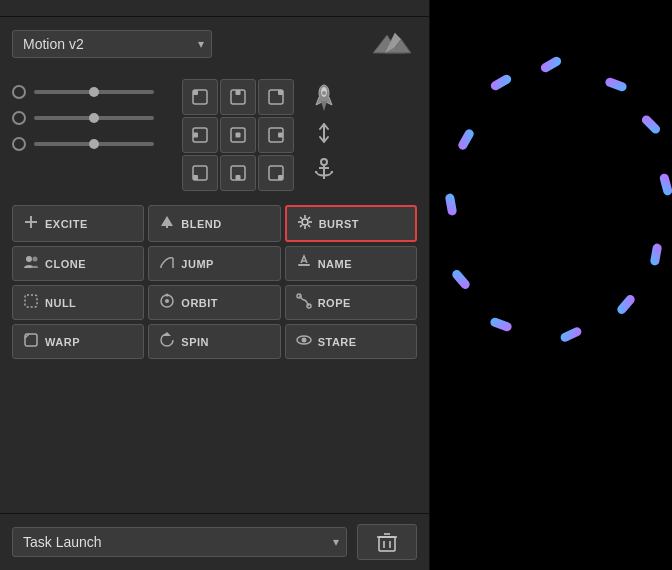  I want to click on right-icons-column, so click(324, 131).